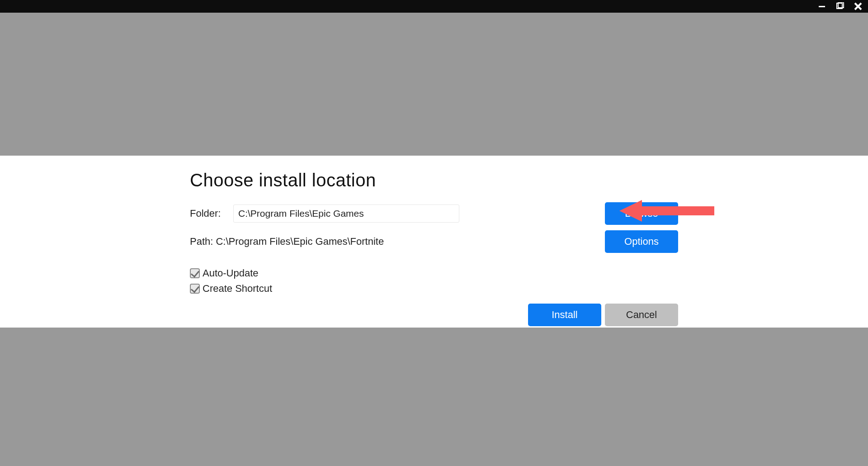 The image size is (868, 466). What do you see at coordinates (434, 214) in the screenshot?
I see `folder-row: Folder: Browse` at bounding box center [434, 214].